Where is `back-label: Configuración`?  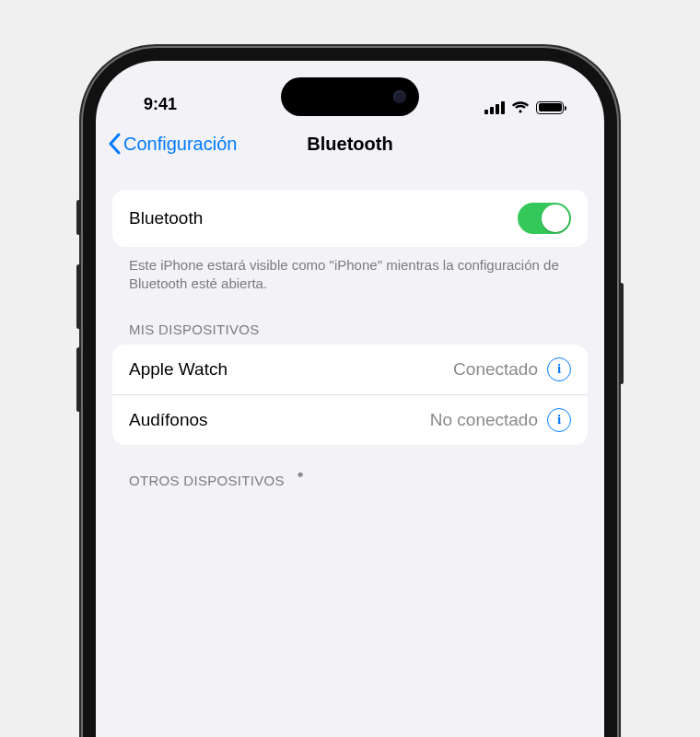 back-label: Configuración is located at coordinates (181, 144).